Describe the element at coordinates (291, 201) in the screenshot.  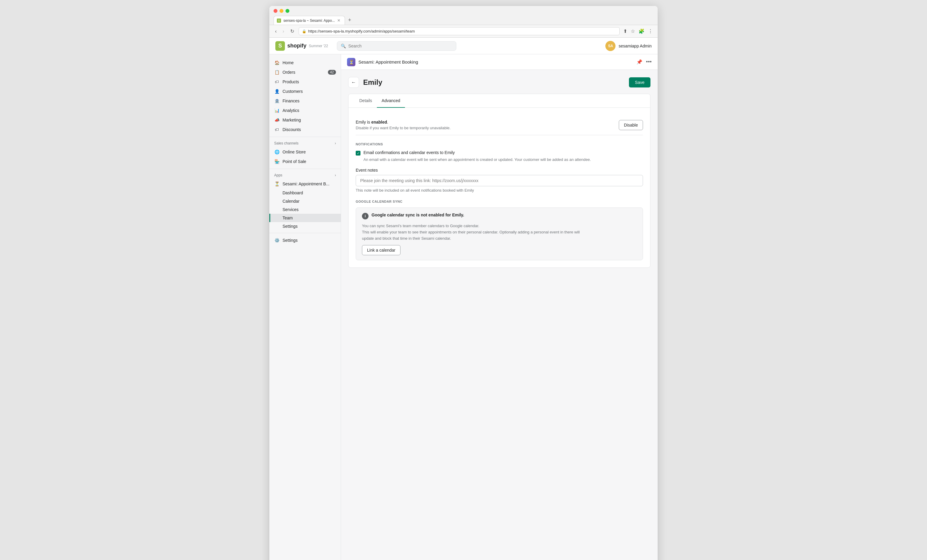
I see `calendar-label: Calendar` at that location.